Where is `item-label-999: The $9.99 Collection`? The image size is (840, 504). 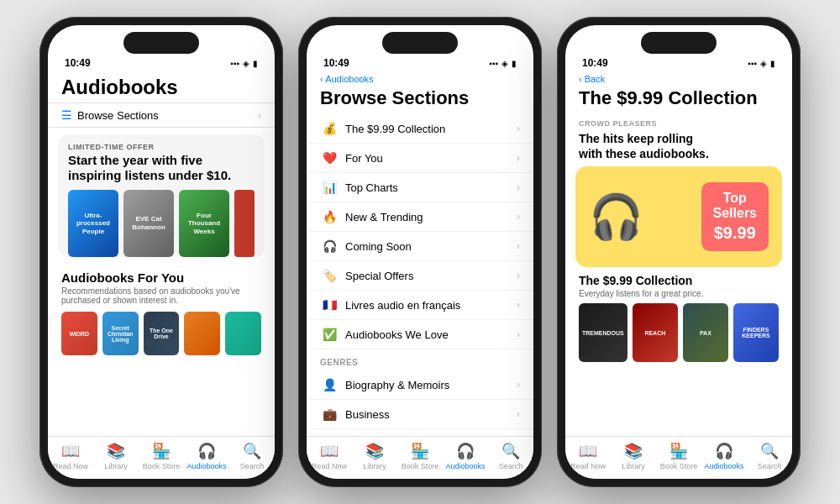
item-label-999: The $9.99 Collection is located at coordinates (428, 129).